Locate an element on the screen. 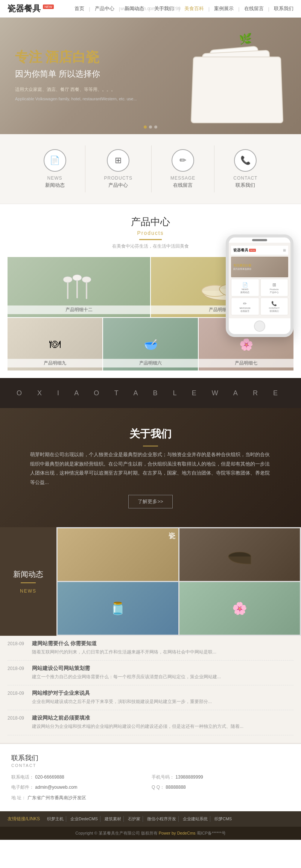  about-more-button: 了解更多>> is located at coordinates (150, 502).